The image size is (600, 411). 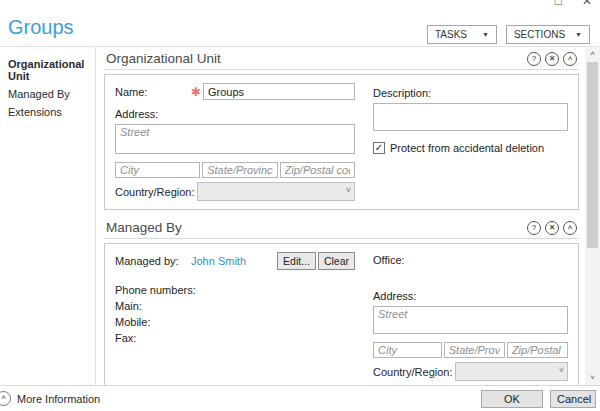 What do you see at coordinates (52, 112) in the screenshot?
I see `sidebar-item-extensions: Extensions` at bounding box center [52, 112].